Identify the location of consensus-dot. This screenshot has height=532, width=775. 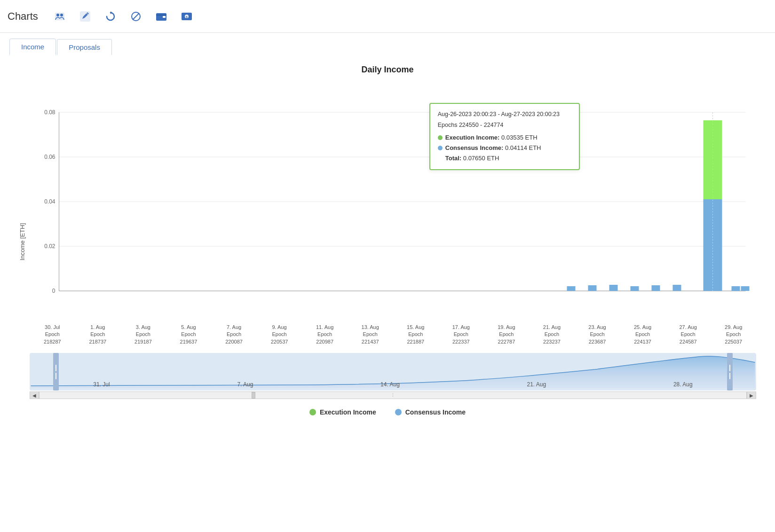
(440, 148).